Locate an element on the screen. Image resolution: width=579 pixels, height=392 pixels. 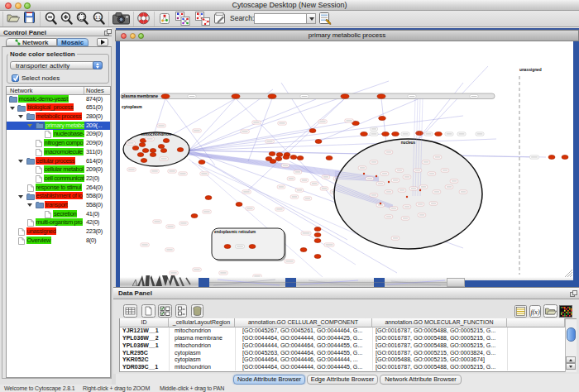
svg-text: f(x) is located at coordinates (534, 313).